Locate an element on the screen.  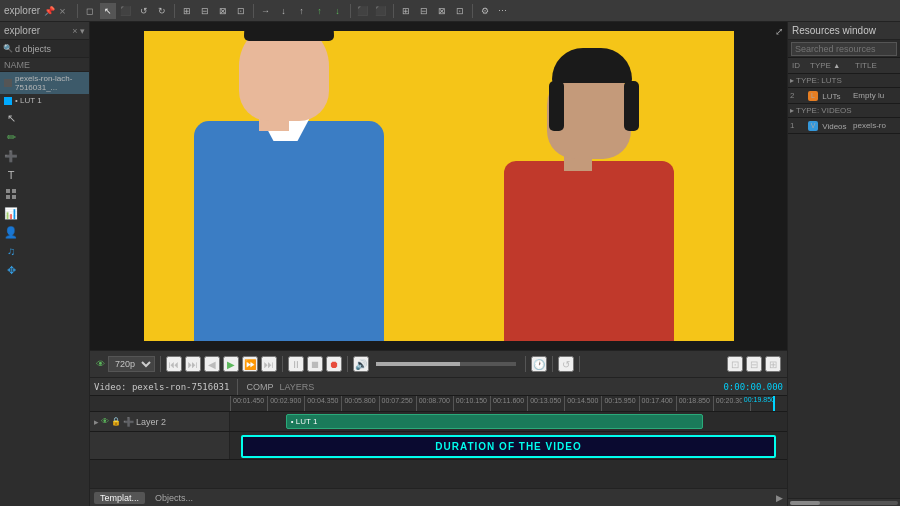
track-content-lut: • LUT 1 is located at coordinates (508, 422).